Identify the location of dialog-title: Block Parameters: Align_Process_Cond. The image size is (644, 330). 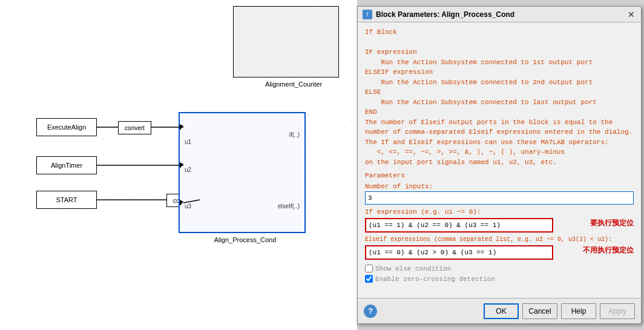
(445, 15).